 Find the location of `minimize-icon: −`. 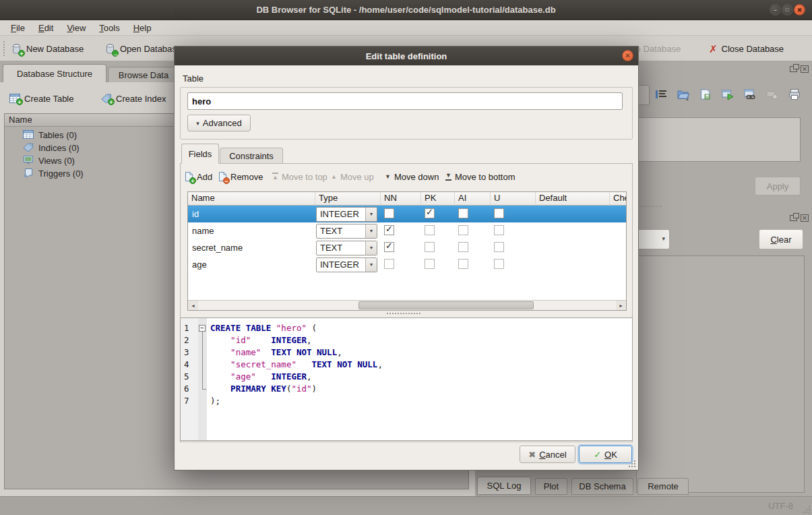

minimize-icon: − is located at coordinates (775, 9).